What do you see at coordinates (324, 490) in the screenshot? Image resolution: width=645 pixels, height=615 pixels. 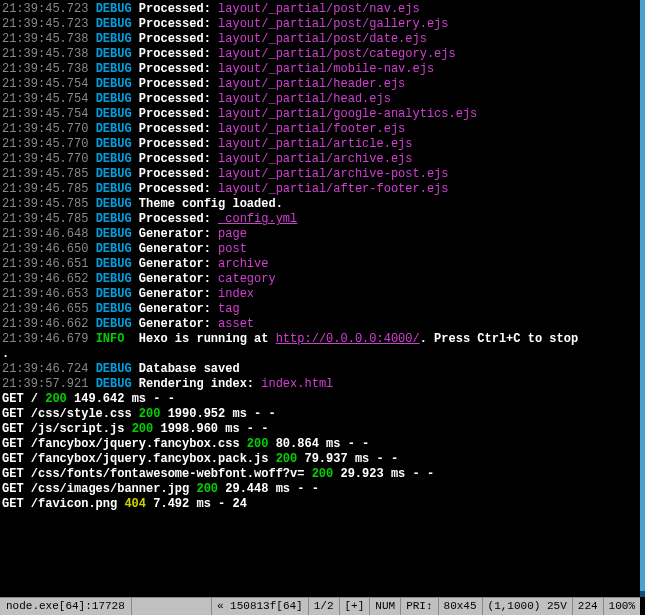 I see `log-line: GET /css/images/banner.jpg 200 29.448 ms…` at bounding box center [324, 490].